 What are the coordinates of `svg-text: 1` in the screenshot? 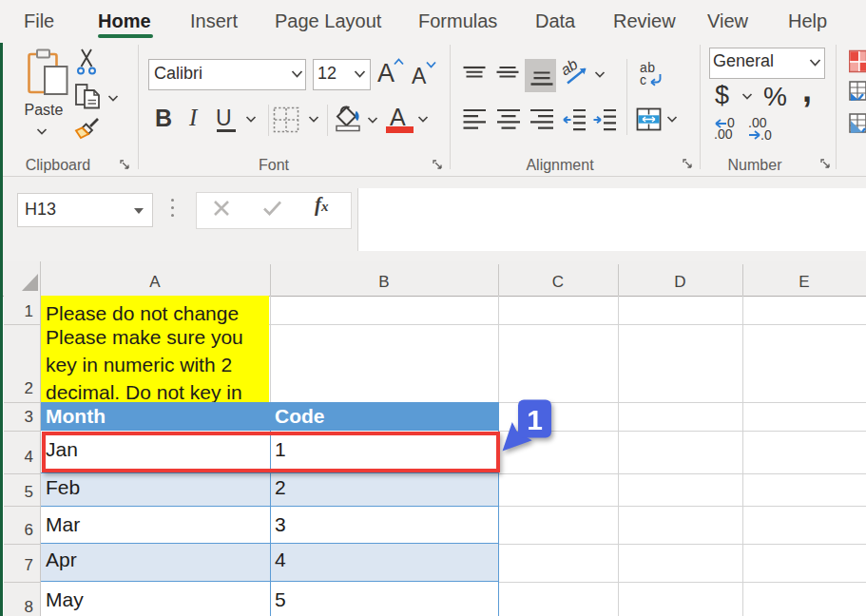 It's located at (534, 420).